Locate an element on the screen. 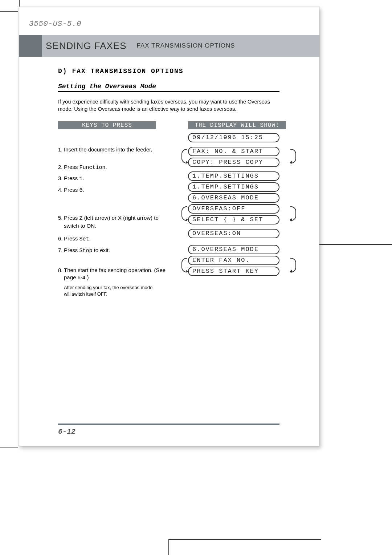 This screenshot has height=555, width=392. lcd-group: OVERSEAS:OFF SELECT { } & SET is located at coordinates (236, 214).